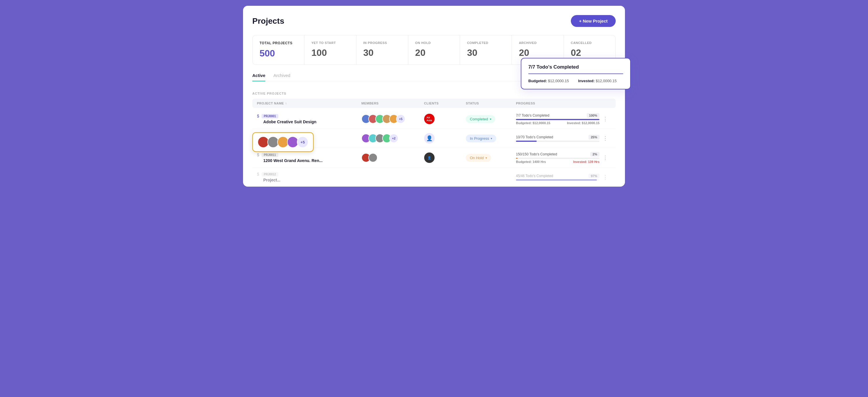  What do you see at coordinates (401, 119) in the screenshot?
I see `avatar-count: +5` at bounding box center [401, 119].